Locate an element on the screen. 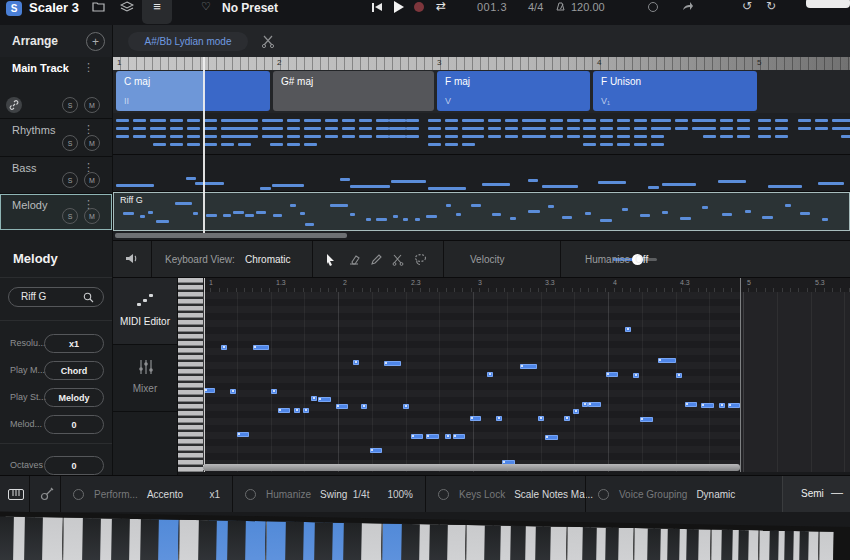 This screenshot has height=560, width=850. melody-clip: Riff G is located at coordinates (482, 212).